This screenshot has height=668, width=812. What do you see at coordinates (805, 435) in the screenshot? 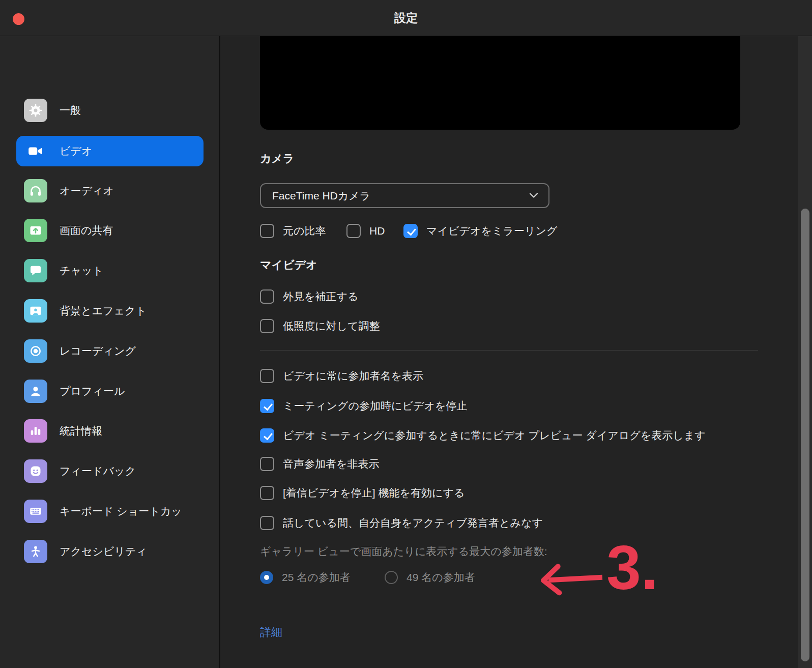
I see `scrollbar-thumb` at bounding box center [805, 435].